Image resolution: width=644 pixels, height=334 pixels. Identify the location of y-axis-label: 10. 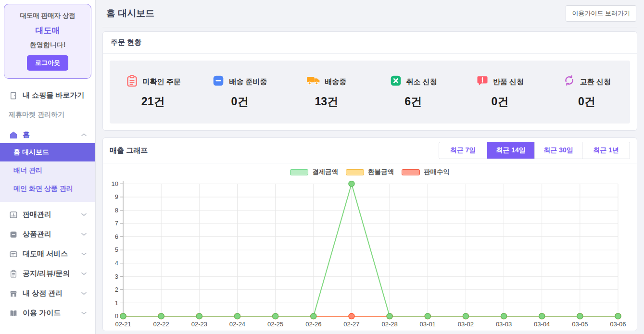
(115, 184).